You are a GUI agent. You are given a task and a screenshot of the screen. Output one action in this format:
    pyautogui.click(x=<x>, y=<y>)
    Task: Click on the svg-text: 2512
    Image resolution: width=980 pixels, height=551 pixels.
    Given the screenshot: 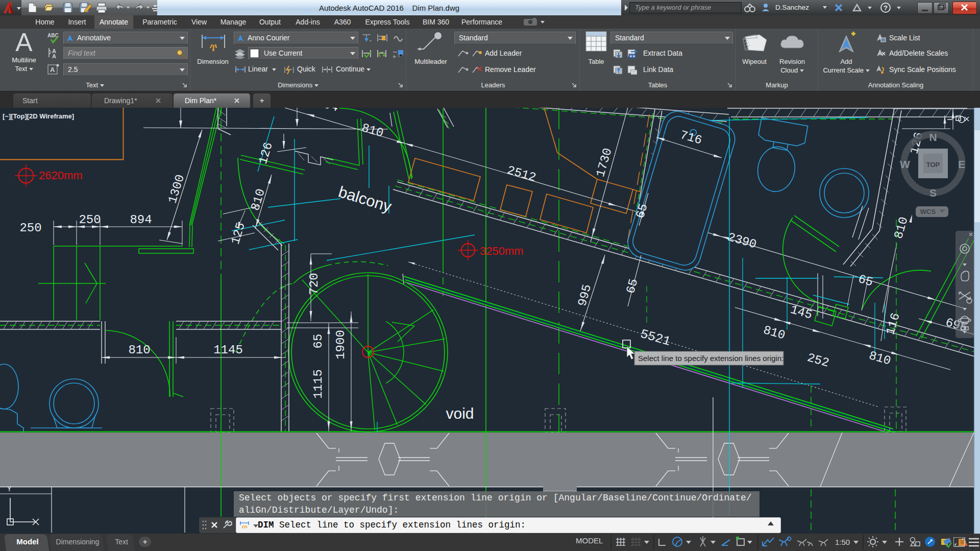 What is the action you would take?
    pyautogui.click(x=522, y=174)
    